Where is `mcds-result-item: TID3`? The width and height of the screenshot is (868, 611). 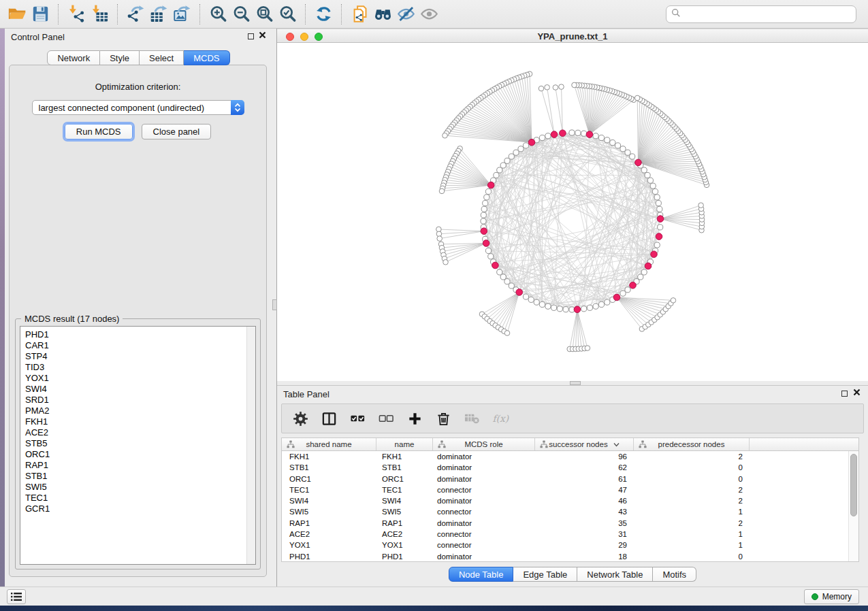 mcds-result-item: TID3 is located at coordinates (140, 367).